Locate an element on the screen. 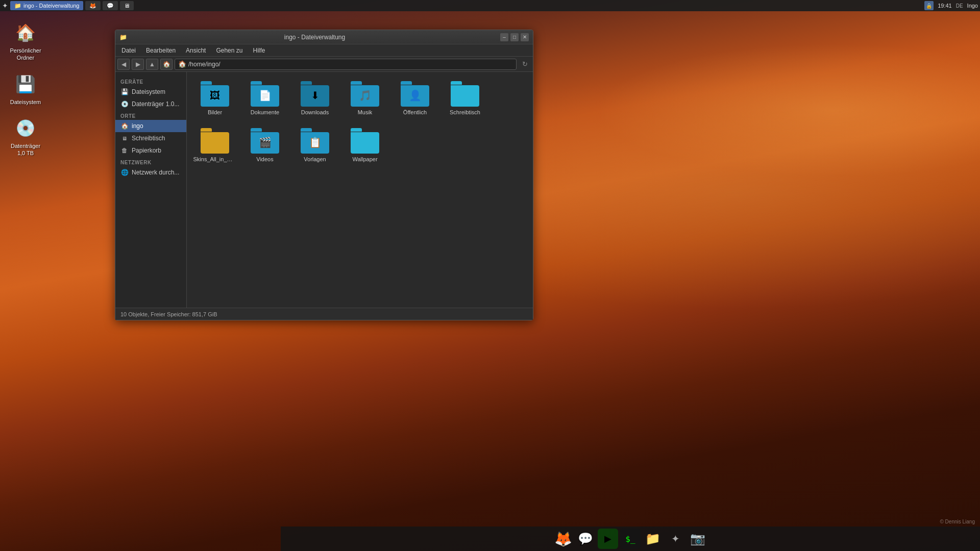  skins-folder-overlay is located at coordinates (215, 142).